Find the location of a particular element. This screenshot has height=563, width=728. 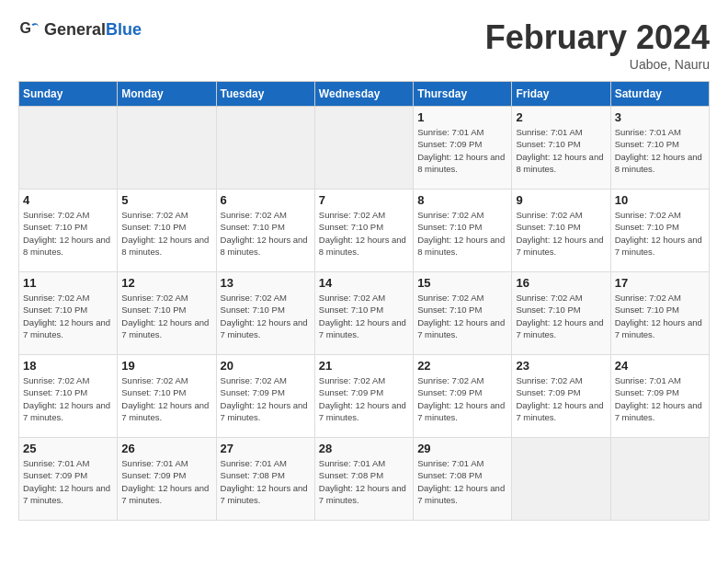

calendar-cell: 18Sunrise: 7:02 AMSunset: 7:10 PMDayligh… is located at coordinates (68, 396).